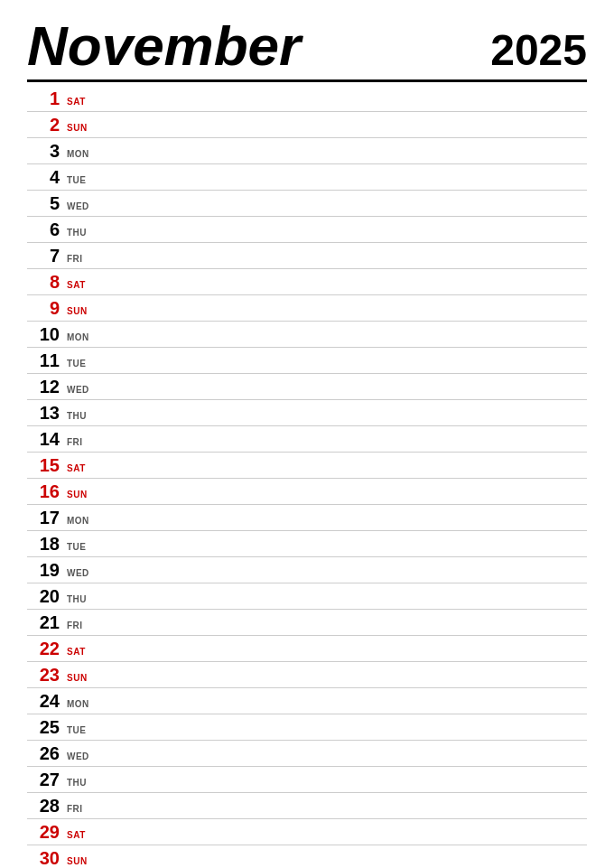  Describe the element at coordinates (307, 518) in the screenshot. I see `day-row: 17MON` at that location.